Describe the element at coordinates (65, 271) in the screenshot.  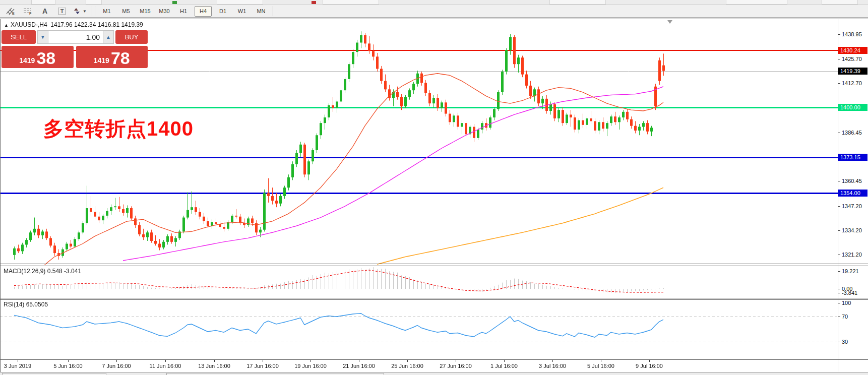
I see `macd-values: 0.548 -3.041` at that location.